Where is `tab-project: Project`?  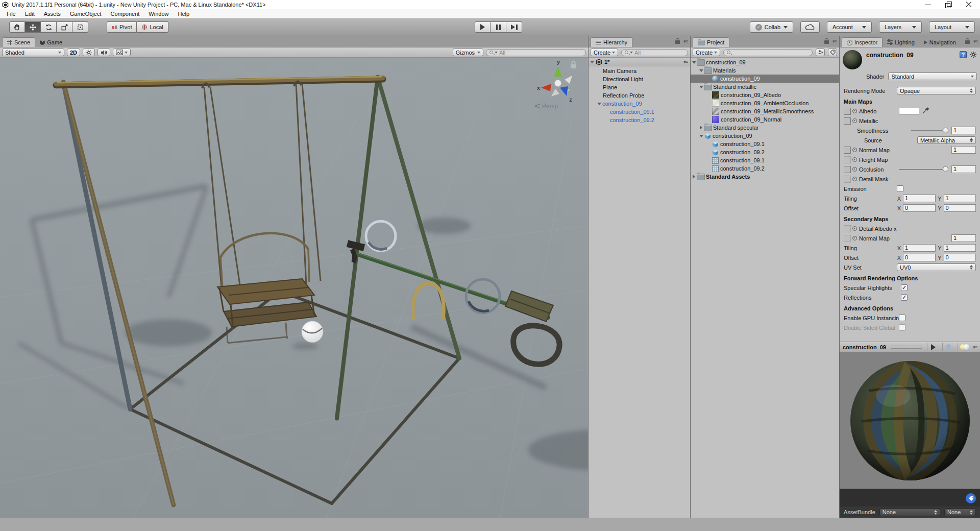 tab-project: Project is located at coordinates (711, 42).